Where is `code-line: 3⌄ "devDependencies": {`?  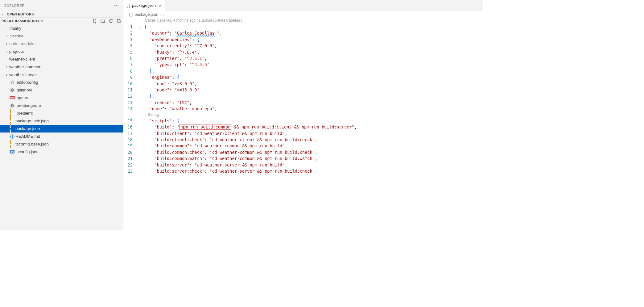
code-line: 3⌄ "devDependencies": { is located at coordinates (303, 40).